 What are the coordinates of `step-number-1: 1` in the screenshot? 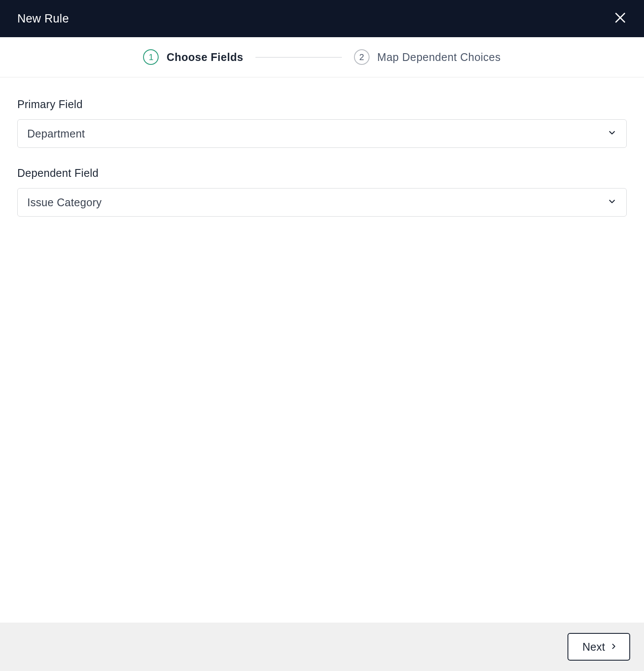 It's located at (151, 57).